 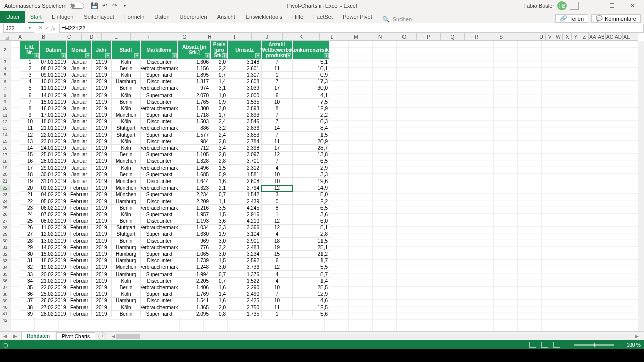 I want to click on cell: 1, so click(x=277, y=75).